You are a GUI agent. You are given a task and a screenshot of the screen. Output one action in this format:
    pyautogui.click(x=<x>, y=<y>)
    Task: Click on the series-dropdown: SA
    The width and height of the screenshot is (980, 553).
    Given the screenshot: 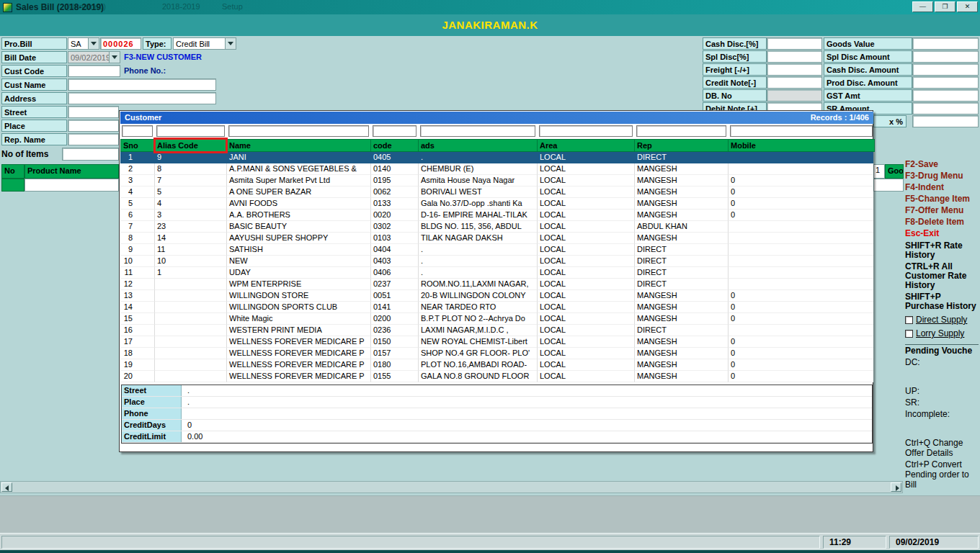 What is the action you would take?
    pyautogui.click(x=84, y=43)
    